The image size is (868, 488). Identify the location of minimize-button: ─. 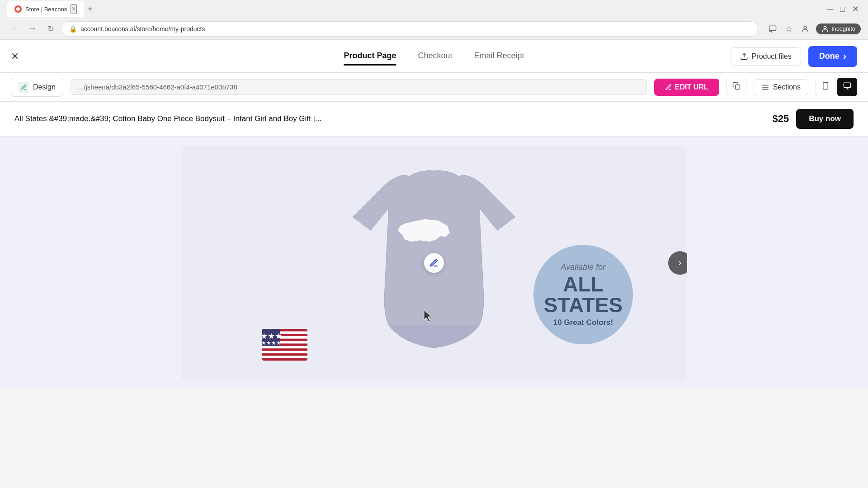
(830, 9).